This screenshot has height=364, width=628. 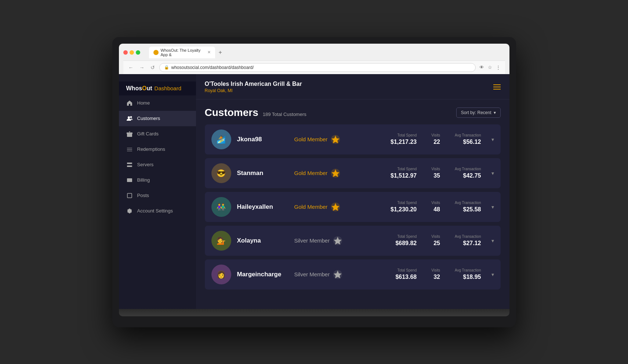 What do you see at coordinates (157, 157) in the screenshot?
I see `sidebar-nav: Home Customers` at bounding box center [157, 157].